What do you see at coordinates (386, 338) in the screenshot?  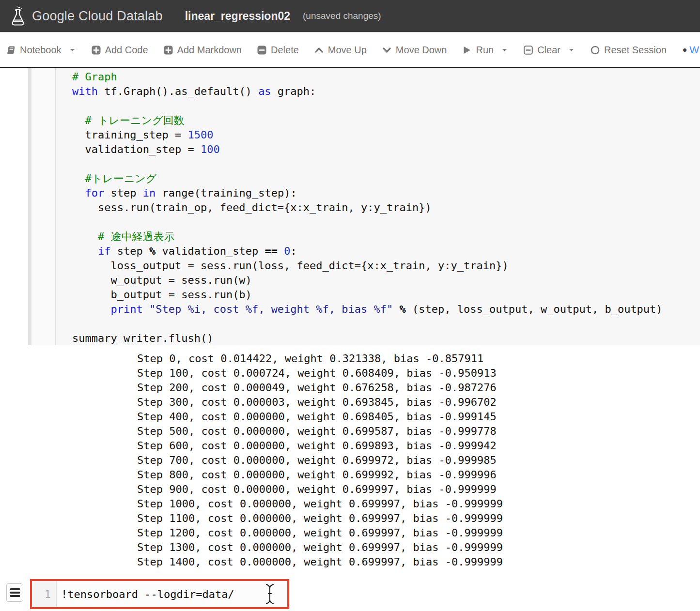 I see `code-line: summary_writer.flush()` at bounding box center [386, 338].